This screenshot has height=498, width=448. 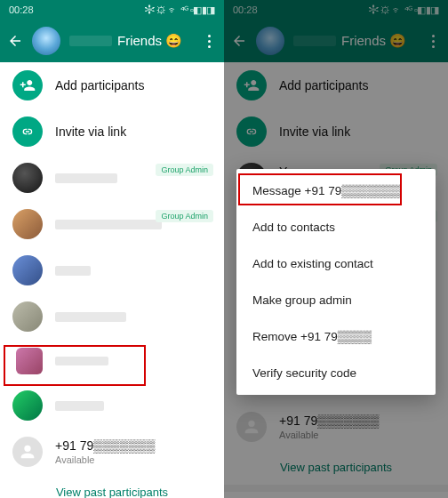 I want to click on menu-verify-code: Verify security code, so click(x=336, y=374).